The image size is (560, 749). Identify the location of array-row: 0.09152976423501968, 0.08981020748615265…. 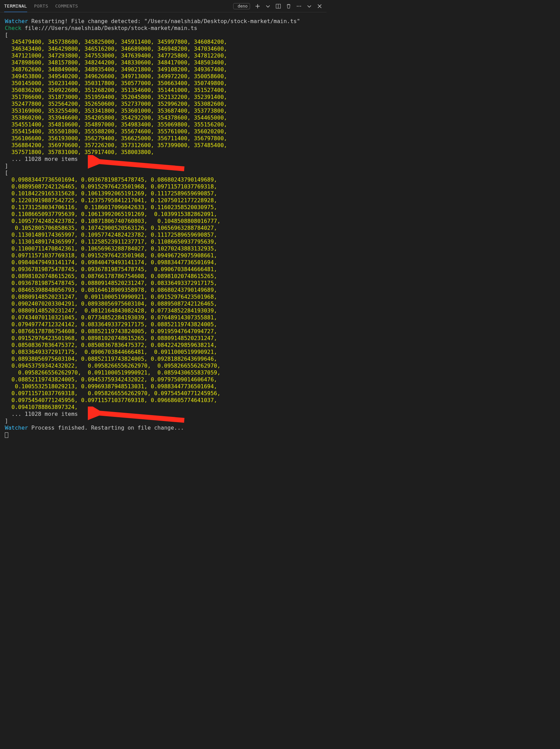
(114, 338).